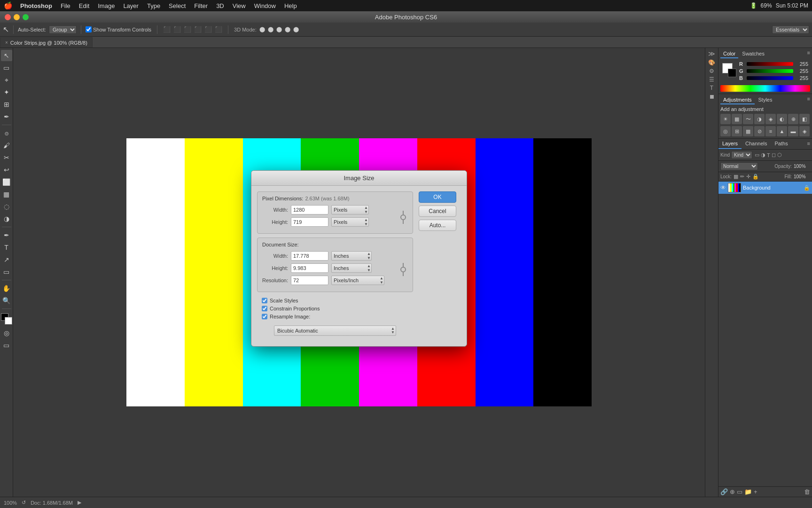  I want to click on link-layers-icon: 🔗, so click(724, 492).